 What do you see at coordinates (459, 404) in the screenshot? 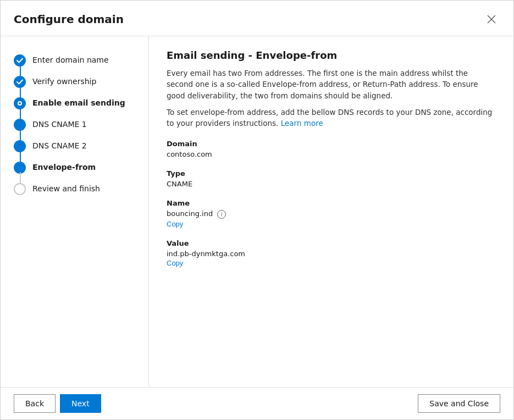
I see `save-close-button: Save and Close` at bounding box center [459, 404].